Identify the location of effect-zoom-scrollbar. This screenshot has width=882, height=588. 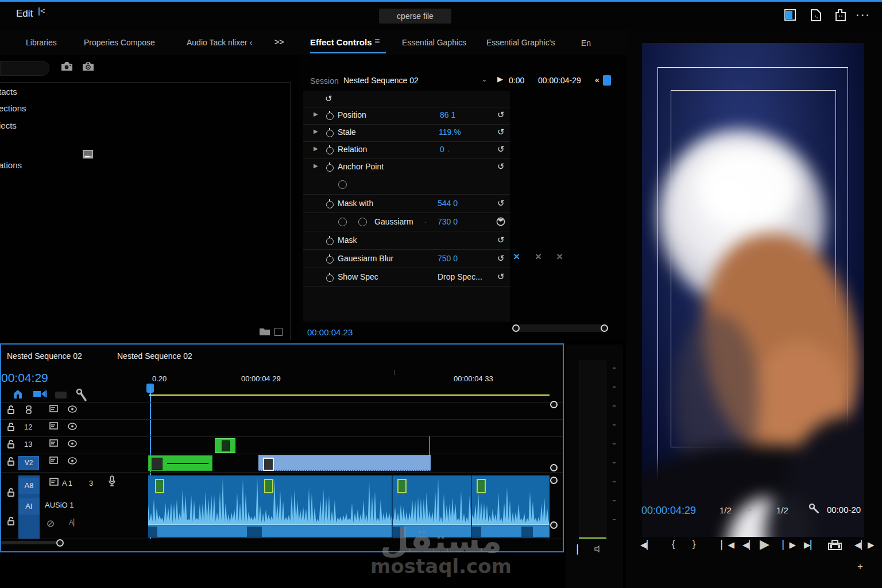
(560, 328).